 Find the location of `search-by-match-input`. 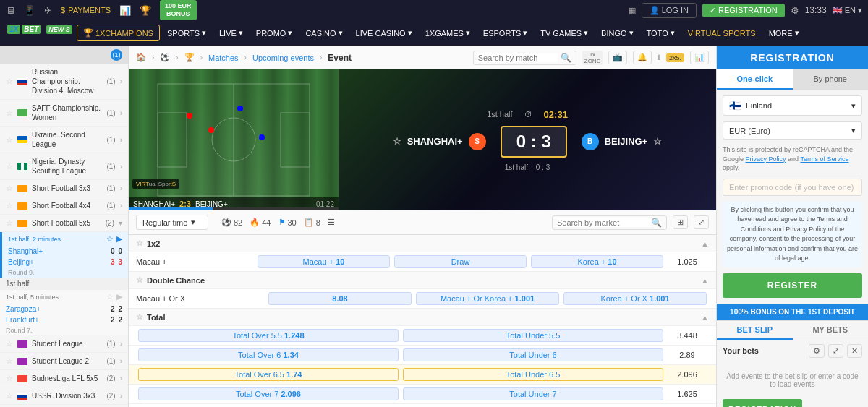

search-by-match-input is located at coordinates (518, 58).